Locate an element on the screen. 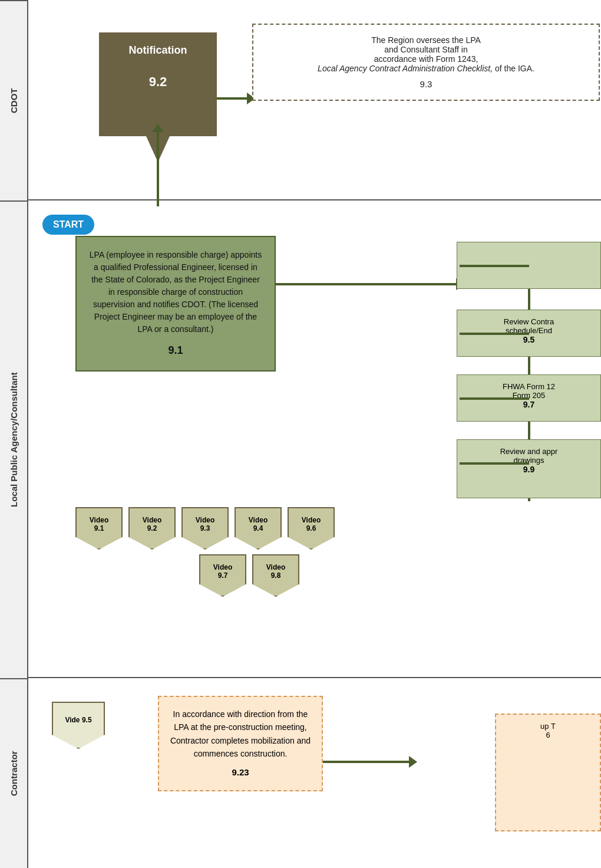  video-98-number: 9.8 is located at coordinates (276, 576).